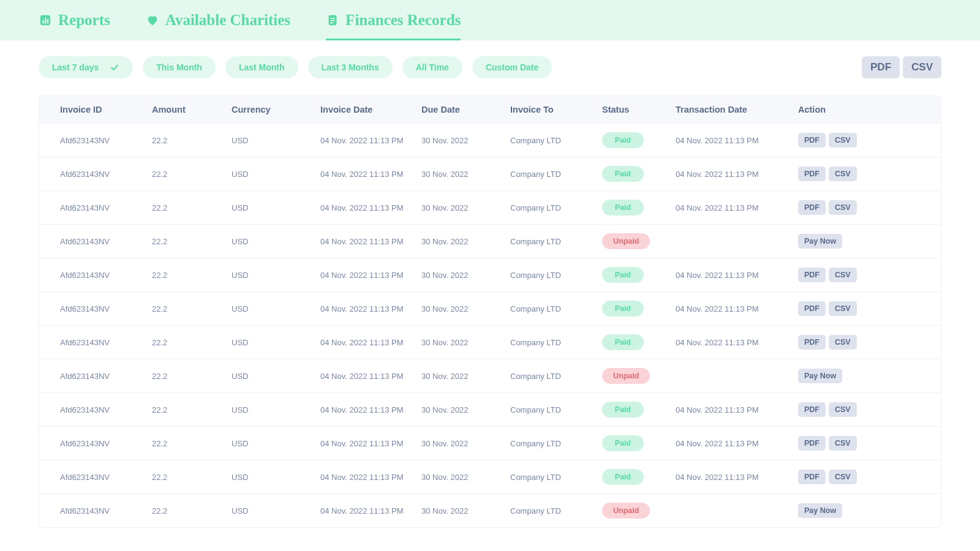 The image size is (980, 551). Describe the element at coordinates (835, 110) in the screenshot. I see `col-action: Action` at that location.